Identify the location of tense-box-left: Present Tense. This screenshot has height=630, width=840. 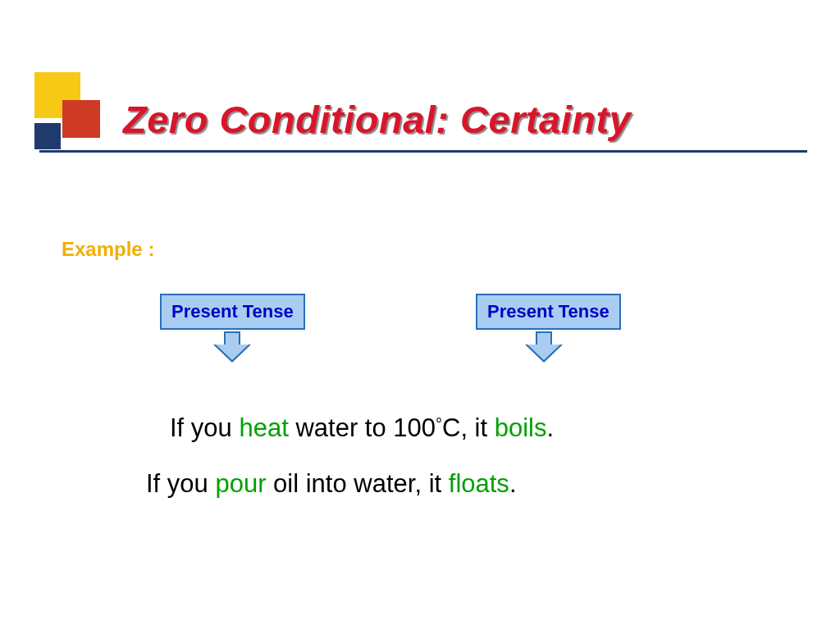
(233, 312).